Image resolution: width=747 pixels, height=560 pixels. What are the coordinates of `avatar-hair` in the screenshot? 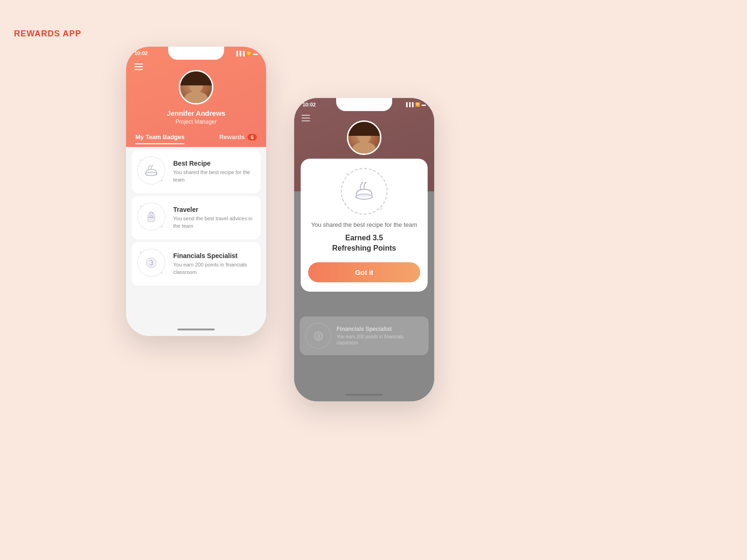 It's located at (196, 78).